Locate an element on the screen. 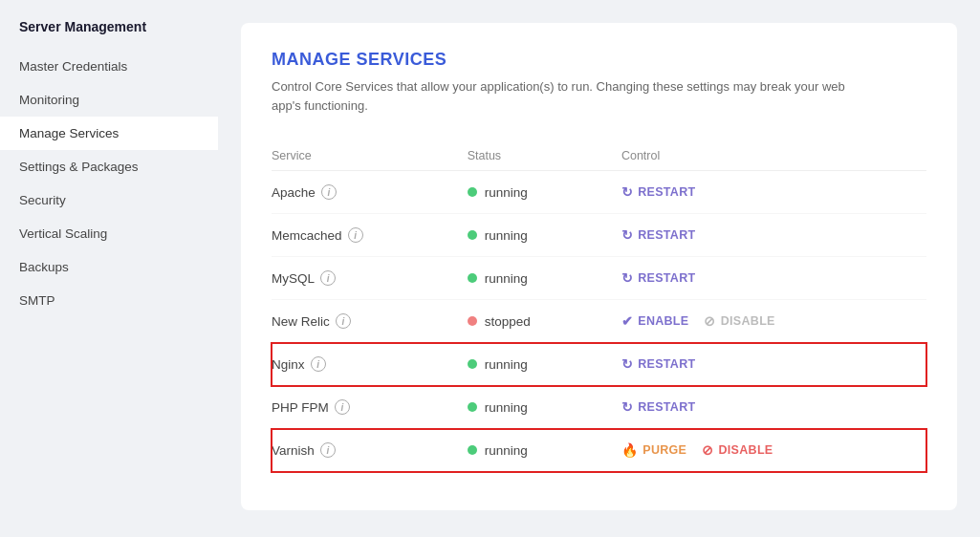 This screenshot has width=980, height=537. enable-icon: ✔ is located at coordinates (627, 321).